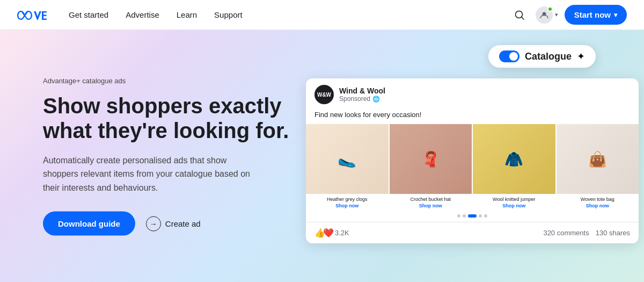 This screenshot has width=644, height=282. What do you see at coordinates (514, 202) in the screenshot?
I see `product-footer-sweater: Wool knitted jumper Shop now` at bounding box center [514, 202].